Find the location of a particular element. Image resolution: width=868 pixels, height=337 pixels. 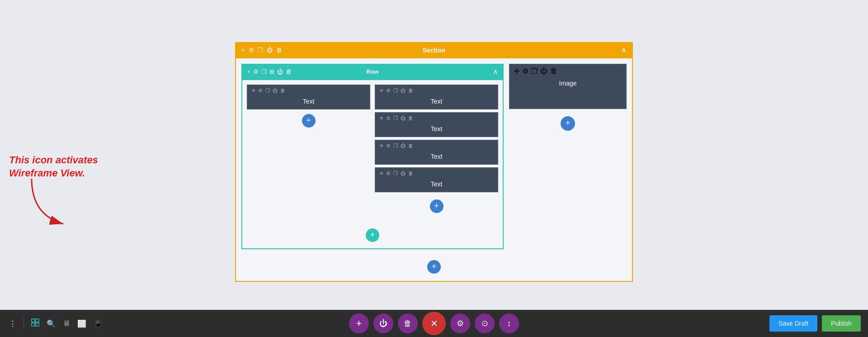

annotation-text: This icon activates Wireframe View. is located at coordinates (53, 166).